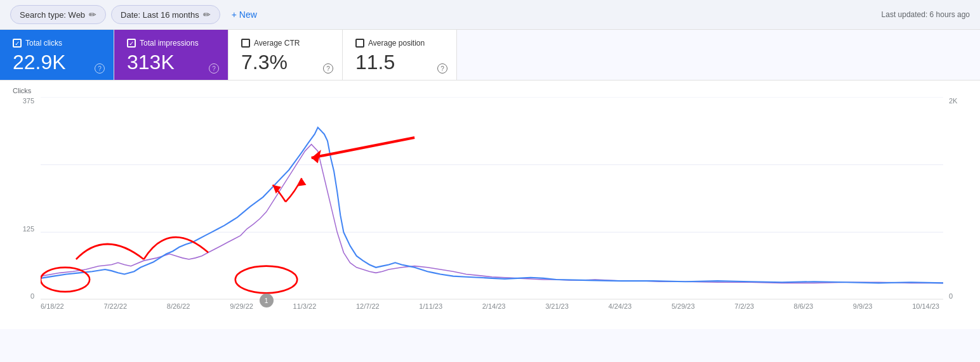 This screenshot has height=362, width=980. Describe the element at coordinates (925, 15) in the screenshot. I see `last-updated-text: Last updated: 6 hours ago` at that location.